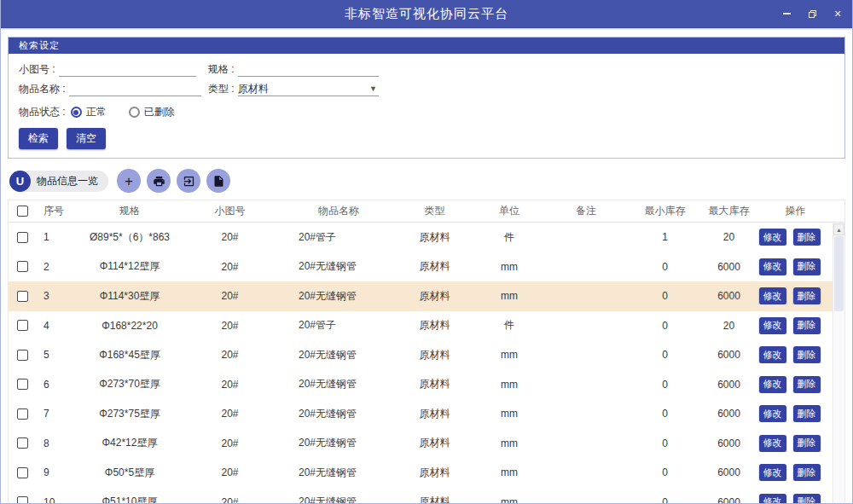 The height and width of the screenshot is (504, 853). Describe the element at coordinates (838, 363) in the screenshot. I see `table-scrollbar: ▲ ▼` at that location.